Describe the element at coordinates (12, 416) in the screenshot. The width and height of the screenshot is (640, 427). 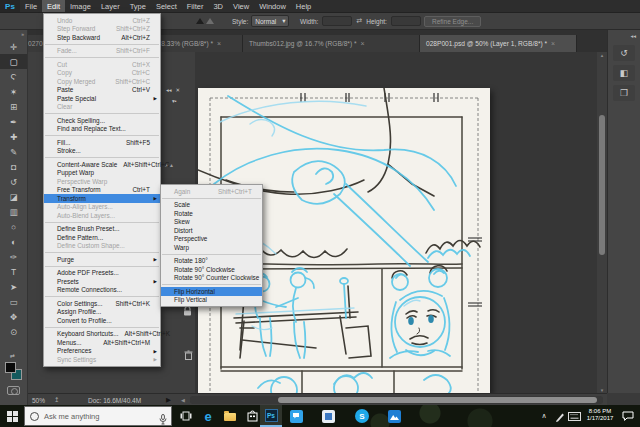
I see `start-button` at that location.